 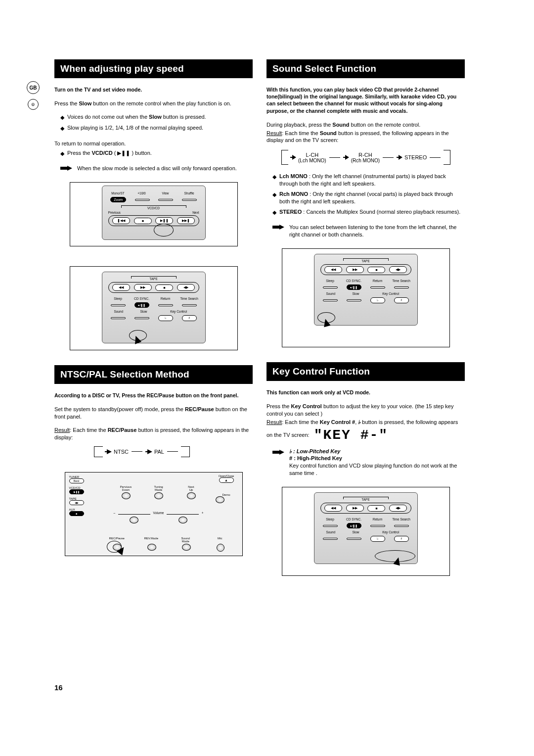 What do you see at coordinates (186, 221) in the screenshot?
I see `next-track-button: ▶▶❚` at bounding box center [186, 221].